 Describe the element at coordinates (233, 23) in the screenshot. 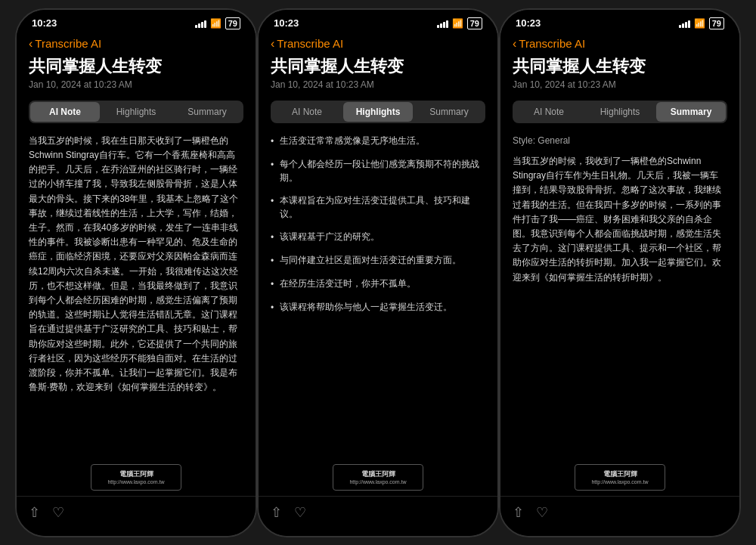

I see `battery-1: 79` at that location.